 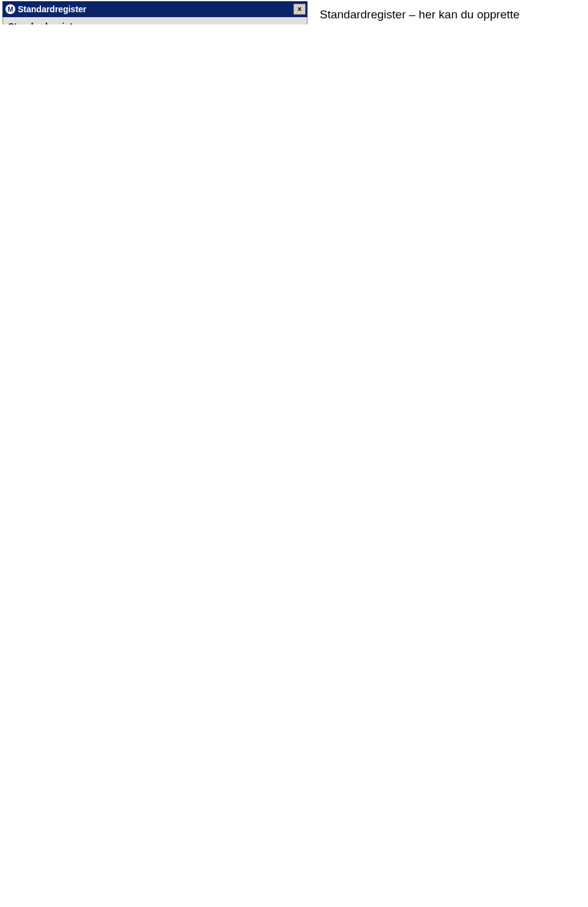 What do you see at coordinates (155, 23) in the screenshot?
I see `win1-heading: Standardregister` at bounding box center [155, 23].